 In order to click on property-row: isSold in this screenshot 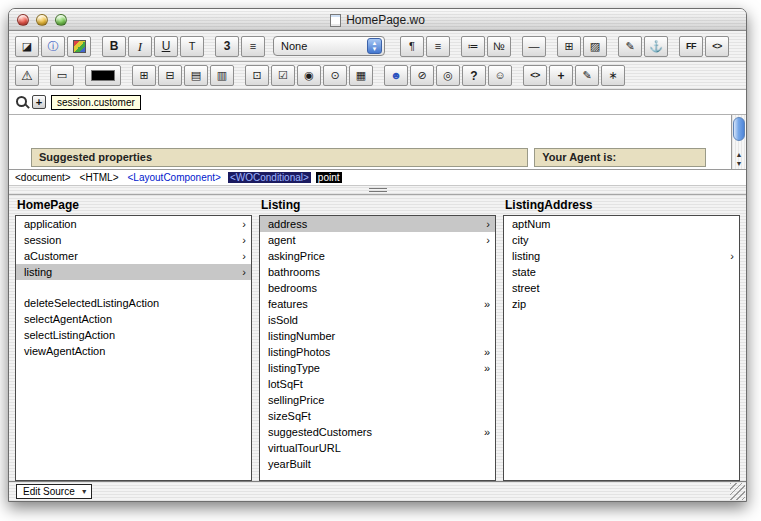, I will do `click(378, 320)`.